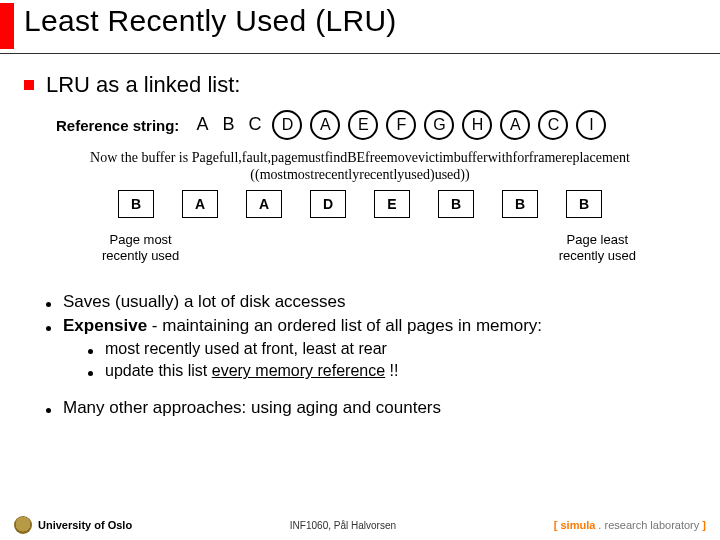  Describe the element at coordinates (204, 302) in the screenshot. I see `bullet-saves-text: Saves (usually) a lot of disk accesses` at that location.